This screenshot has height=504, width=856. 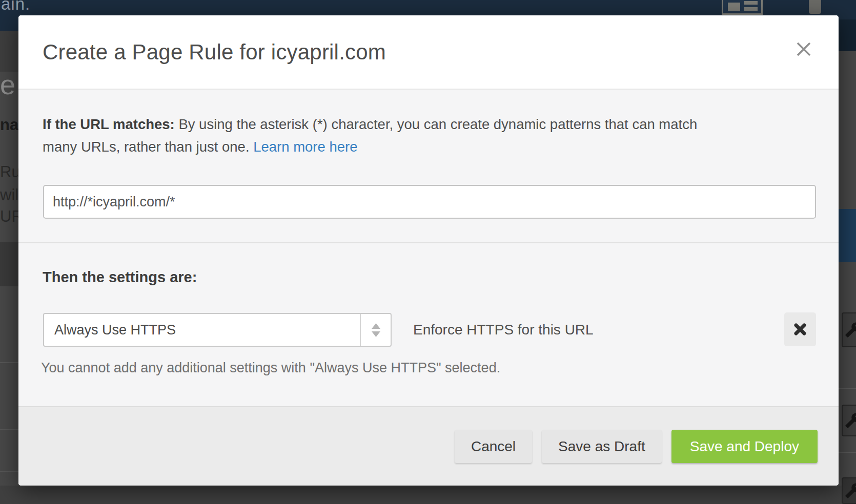 What do you see at coordinates (503, 330) in the screenshot?
I see `setting-description: Enforce HTTPS for this URL` at bounding box center [503, 330].